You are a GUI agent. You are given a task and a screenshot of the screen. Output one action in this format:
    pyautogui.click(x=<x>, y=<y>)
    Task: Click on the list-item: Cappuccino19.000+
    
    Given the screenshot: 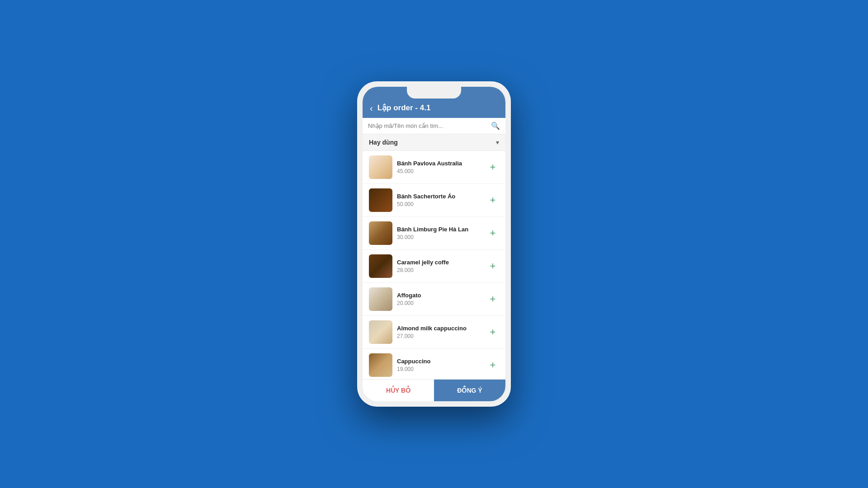 What is the action you would take?
    pyautogui.click(x=434, y=364)
    